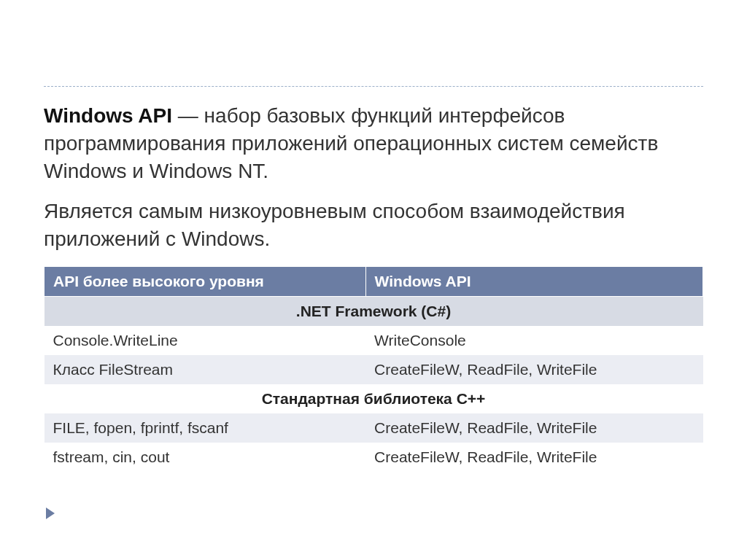  I want to click on table-section-cpp: Стандартная библиотека C++, so click(374, 399).